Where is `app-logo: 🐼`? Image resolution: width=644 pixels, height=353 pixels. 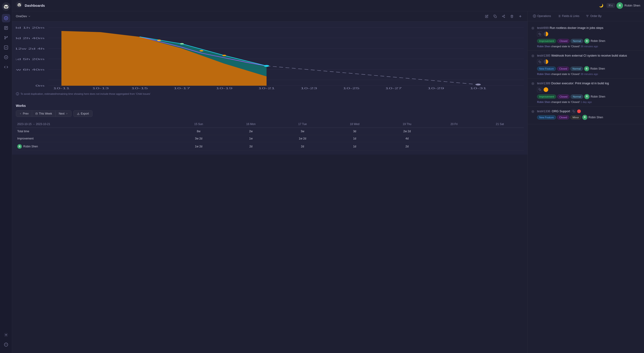 app-logo: 🐼 is located at coordinates (6, 6).